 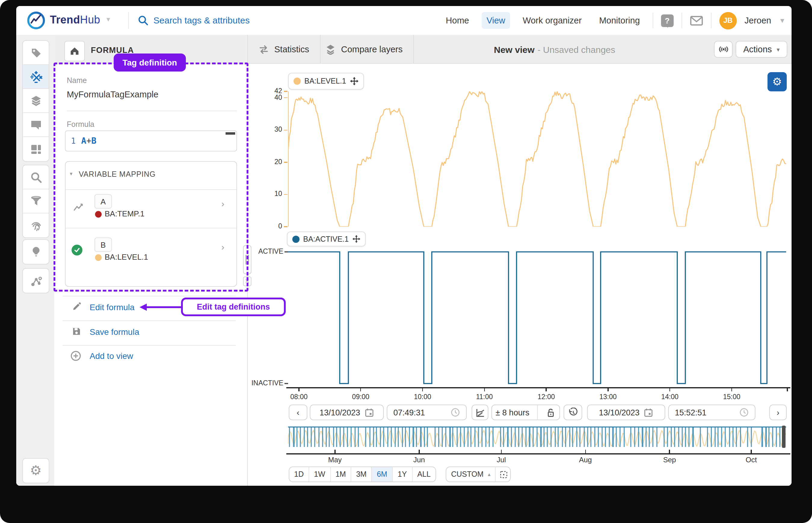 What do you see at coordinates (75, 51) in the screenshot?
I see `panel-home-button` at bounding box center [75, 51].